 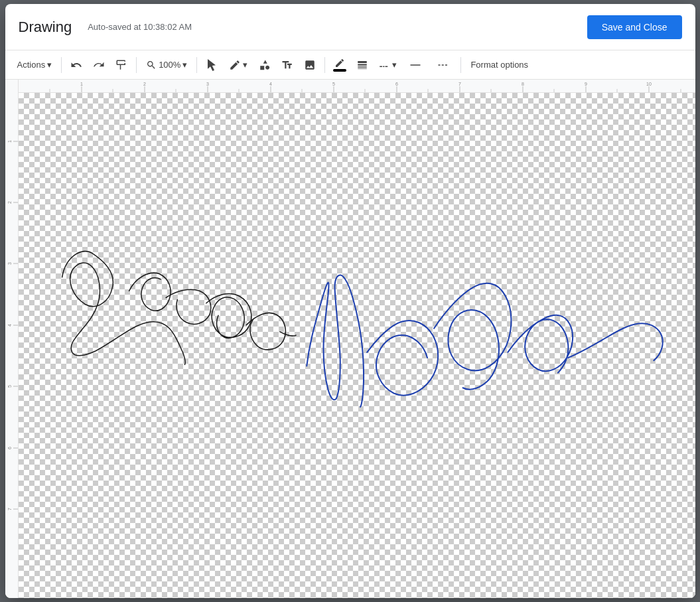 What do you see at coordinates (340, 70) in the screenshot?
I see `line-color-swatch` at bounding box center [340, 70].